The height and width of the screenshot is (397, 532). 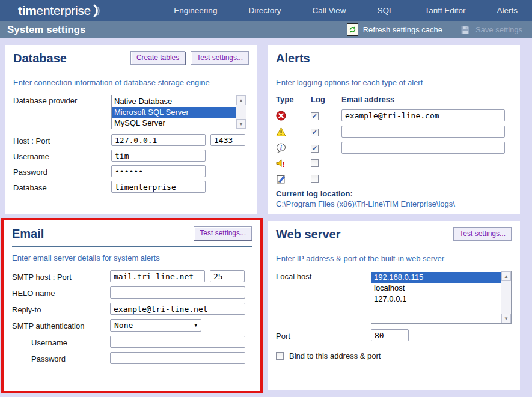 I want to click on database-provider-listbox: Native DatabaseMicrosoft SQL ServerMySQL…, so click(x=179, y=112).